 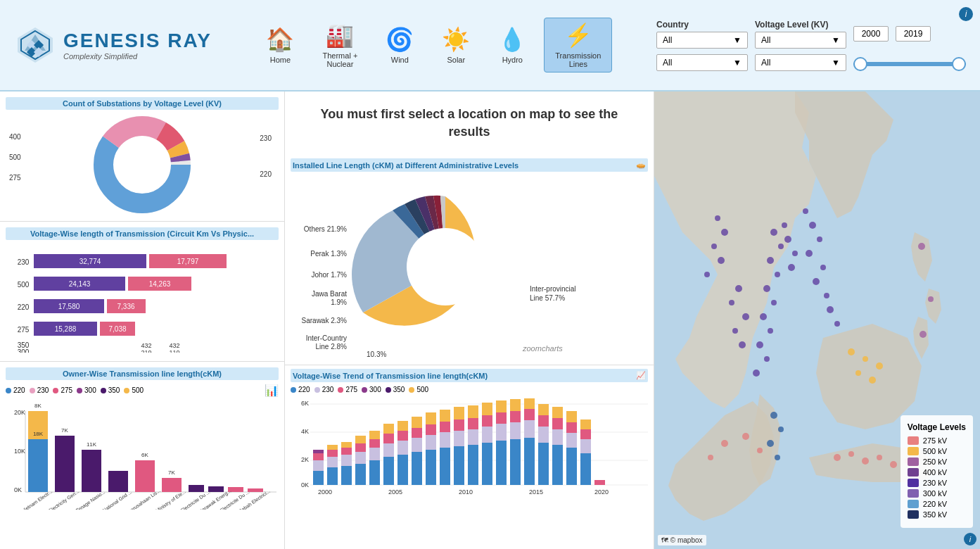 What do you see at coordinates (913, 483) in the screenshot?
I see `voltage-230-color` at bounding box center [913, 483].